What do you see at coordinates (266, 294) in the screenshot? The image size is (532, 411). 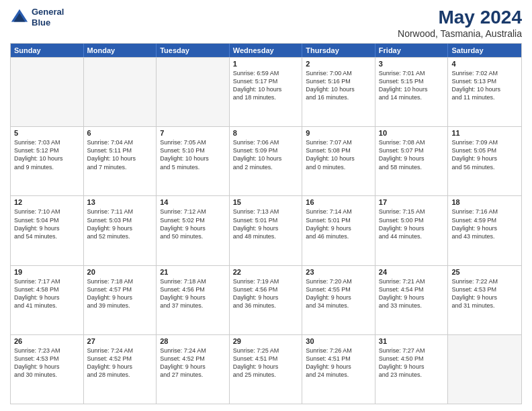 I see `cell-info: Sunrise: 7:19 AMSunset: 4:56 PMDaylight:…` at bounding box center [266, 294].